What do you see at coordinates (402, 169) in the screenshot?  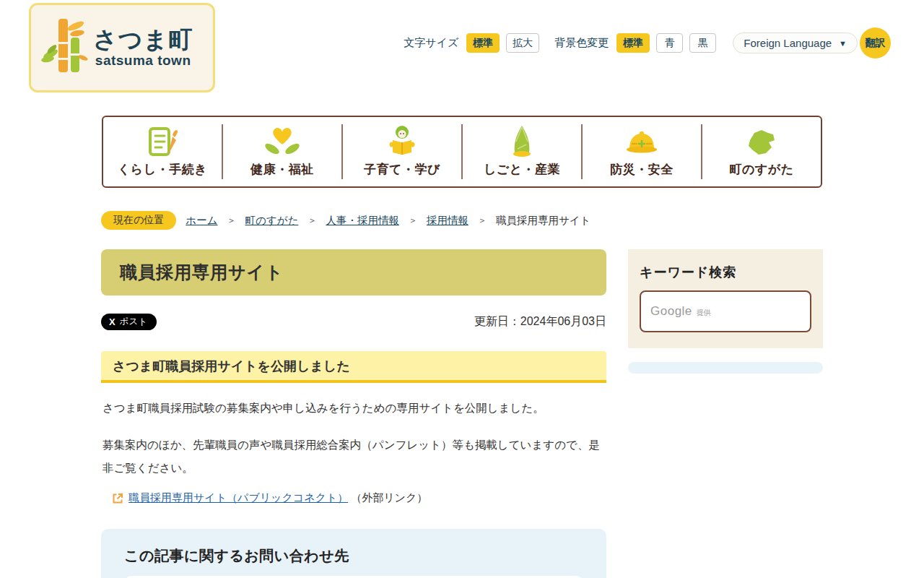 I see `nav-item-label: 子育て・学び` at bounding box center [402, 169].